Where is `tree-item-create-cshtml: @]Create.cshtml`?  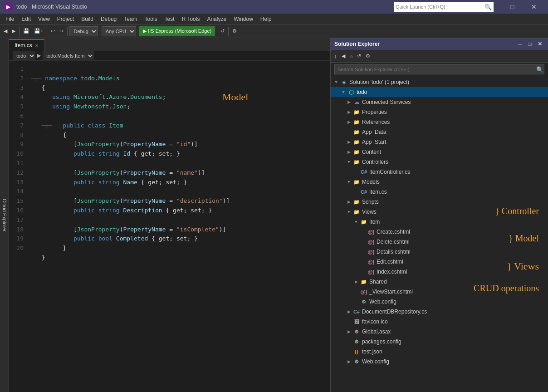
tree-item-create-cshtml: @]Create.cshtml is located at coordinates (439, 232).